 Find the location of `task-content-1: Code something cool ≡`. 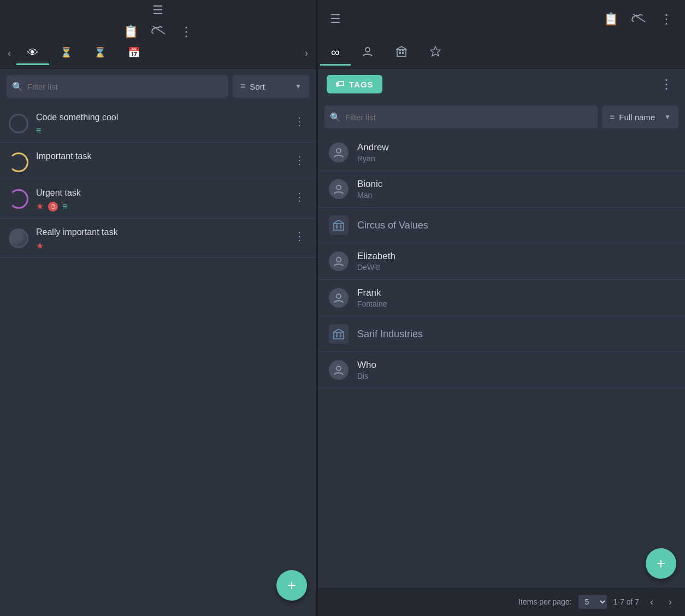

task-content-1: Code something cool ≡ is located at coordinates (160, 124).